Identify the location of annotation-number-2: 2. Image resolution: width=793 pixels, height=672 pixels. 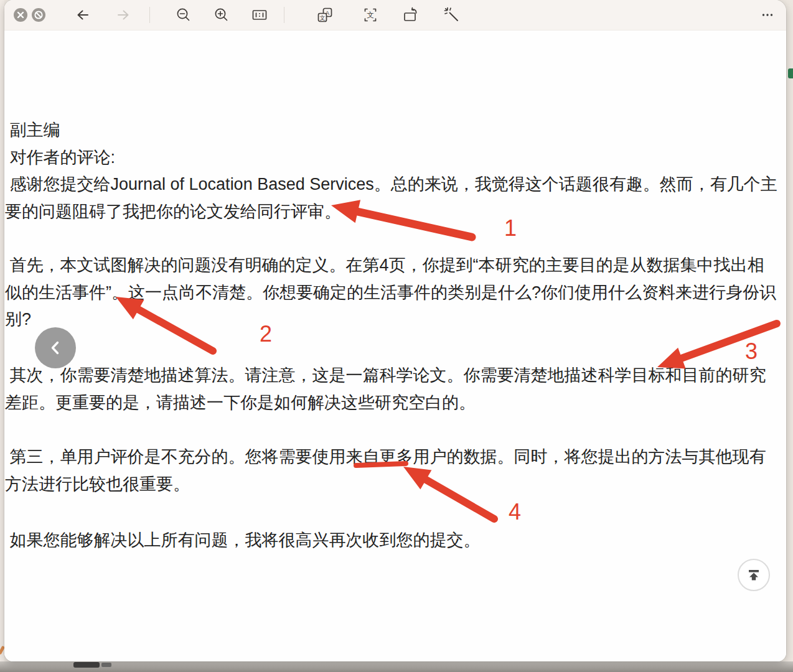
(266, 334).